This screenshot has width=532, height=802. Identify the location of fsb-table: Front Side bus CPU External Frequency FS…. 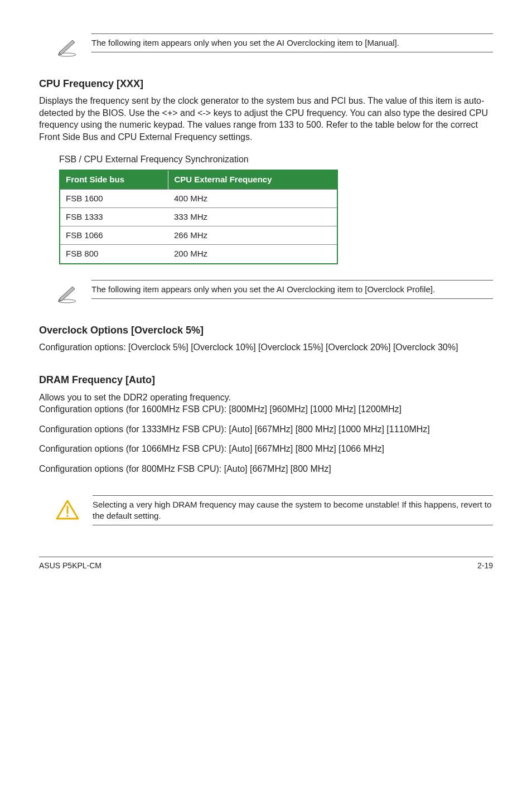
(199, 216).